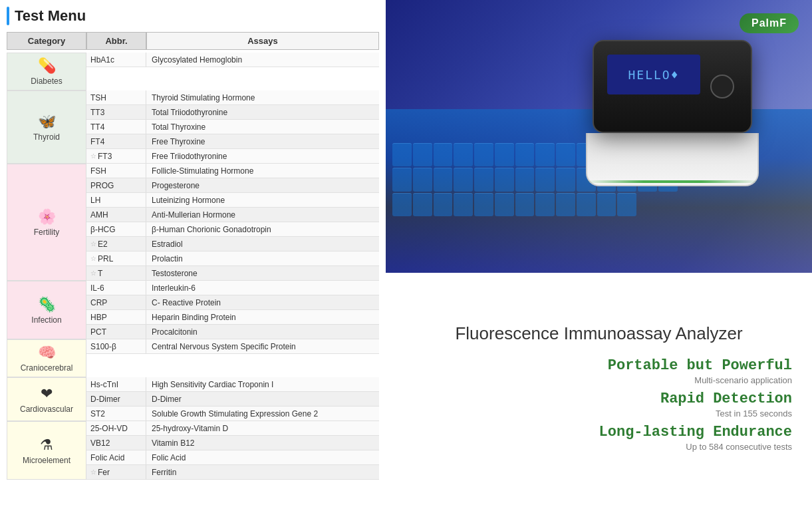 The width and height of the screenshot is (812, 507). What do you see at coordinates (599, 414) in the screenshot?
I see `feature-subtitle-rapid: Test in 155 seconds` at bounding box center [599, 414].